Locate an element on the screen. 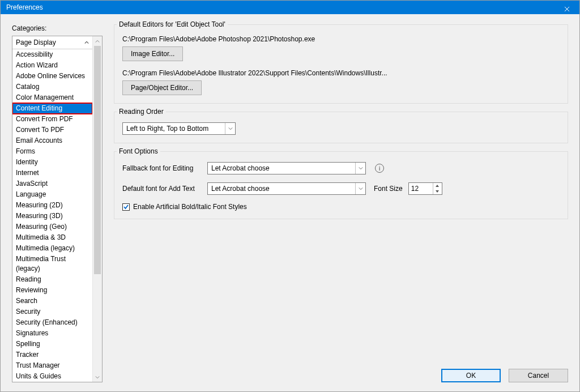  page-editor-button: Page/Object Editor... is located at coordinates (162, 88).